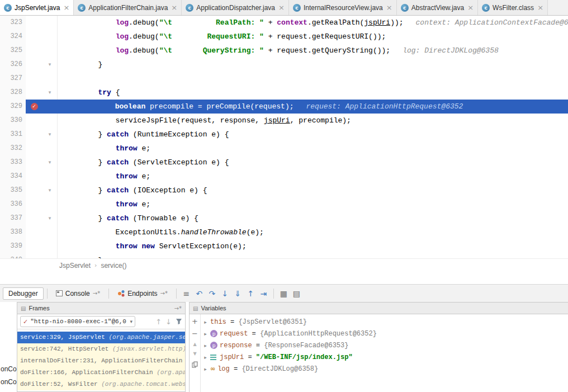 The image size is (568, 392). Describe the element at coordinates (284, 162) in the screenshot. I see `code-line: 333▾ } catch (ServletException e) {` at that location.